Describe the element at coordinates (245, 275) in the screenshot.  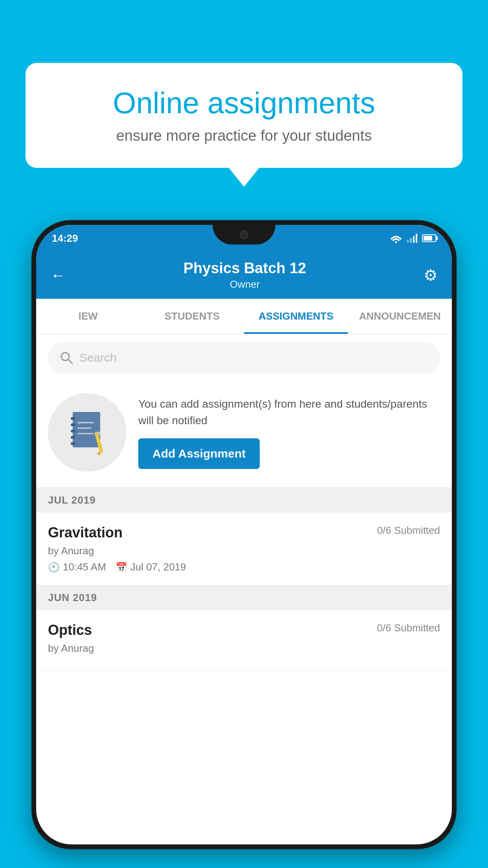
I see `header-title-group: Physics Batch 12 Owner` at that location.